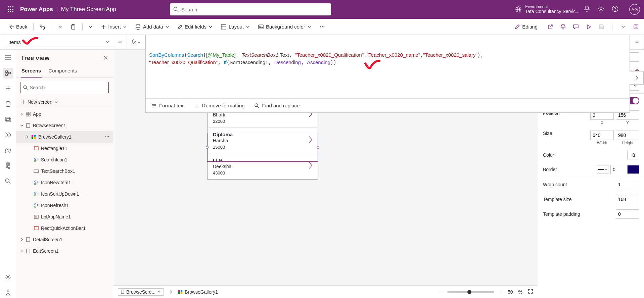  What do you see at coordinates (64, 194) in the screenshot?
I see `tree-iconsort: IconSortUpDown1` at bounding box center [64, 194].